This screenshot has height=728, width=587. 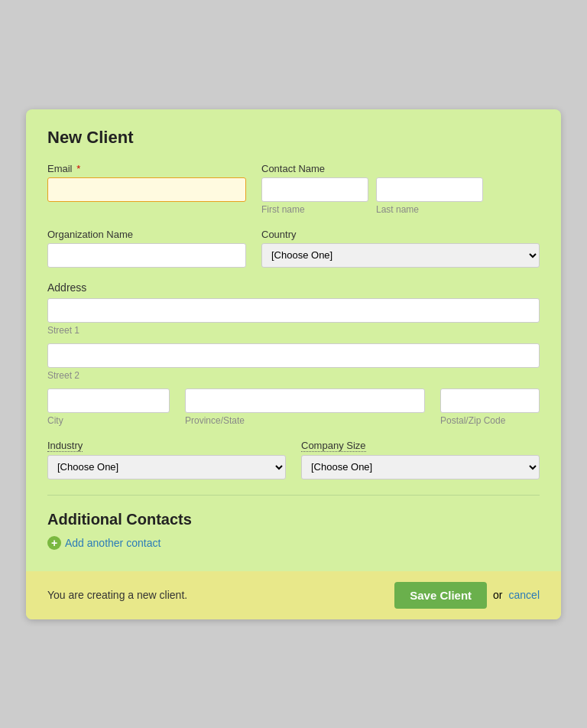 I want to click on footer-status-text: You are creating a new client., so click(x=118, y=595).